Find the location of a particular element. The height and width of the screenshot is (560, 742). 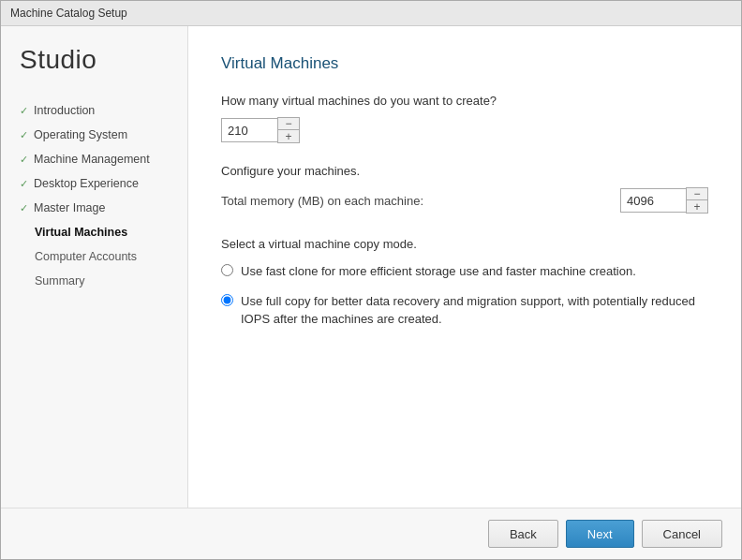

sidebar-label-de: Desktop Experience is located at coordinates (86, 184).